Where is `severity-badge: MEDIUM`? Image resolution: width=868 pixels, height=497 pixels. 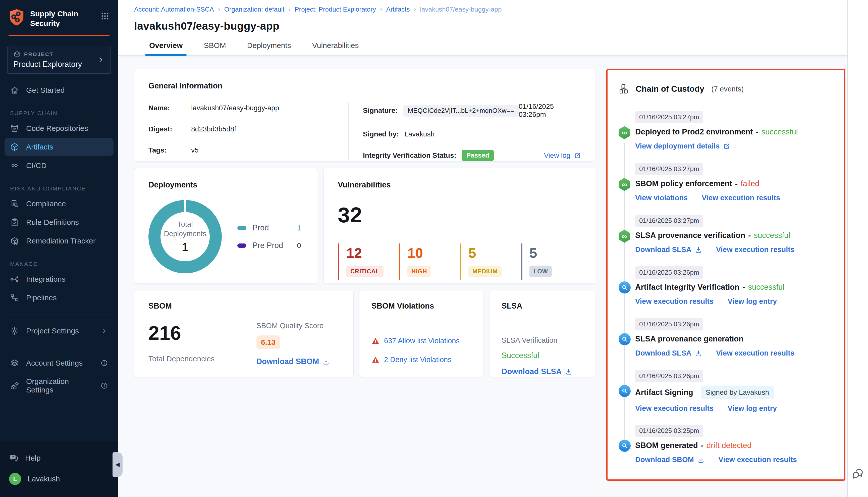 severity-badge: MEDIUM is located at coordinates (485, 271).